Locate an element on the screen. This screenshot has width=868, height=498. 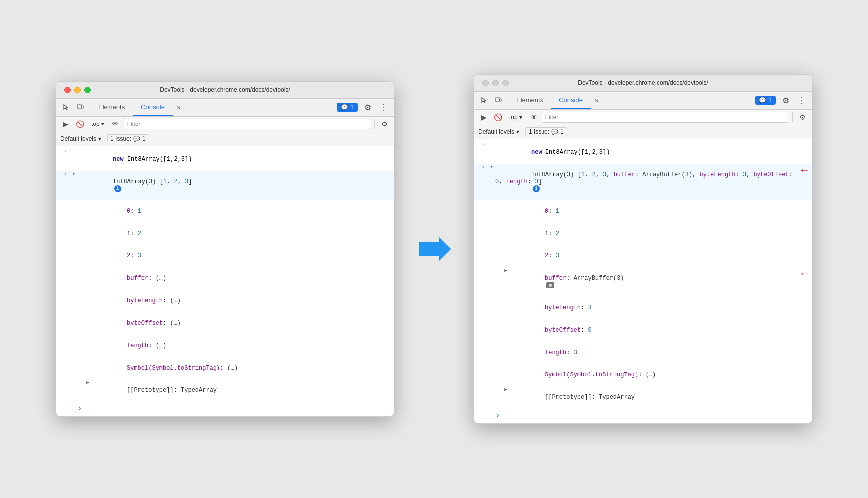
left-content-8: byteOffset: (…) is located at coordinates (240, 323).